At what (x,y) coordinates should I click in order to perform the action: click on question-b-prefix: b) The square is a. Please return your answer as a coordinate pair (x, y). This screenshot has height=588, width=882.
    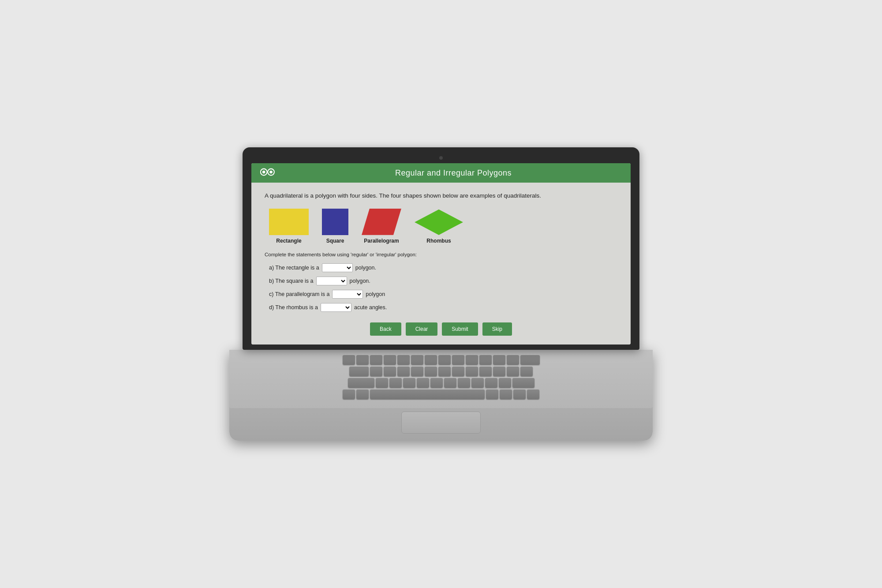
    Looking at the image, I should click on (291, 281).